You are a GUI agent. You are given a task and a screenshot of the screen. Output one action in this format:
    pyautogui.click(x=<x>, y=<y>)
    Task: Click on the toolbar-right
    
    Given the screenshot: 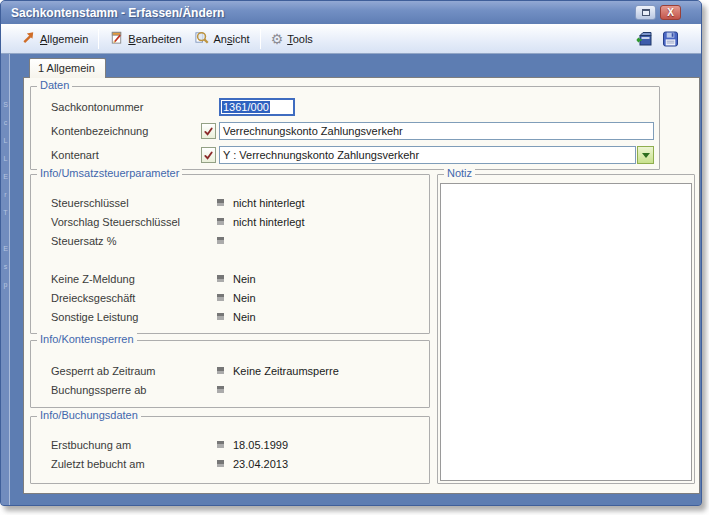 What is the action you would take?
    pyautogui.click(x=664, y=39)
    